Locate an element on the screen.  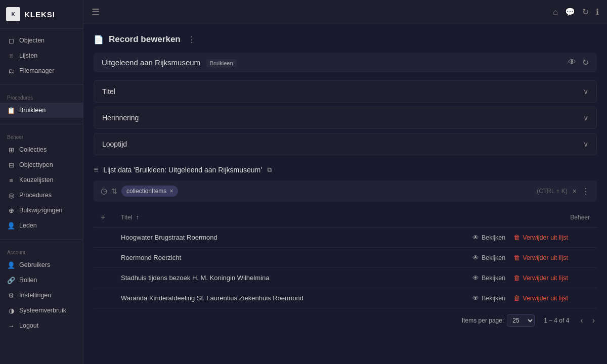
filter-close-button: × is located at coordinates (575, 191).